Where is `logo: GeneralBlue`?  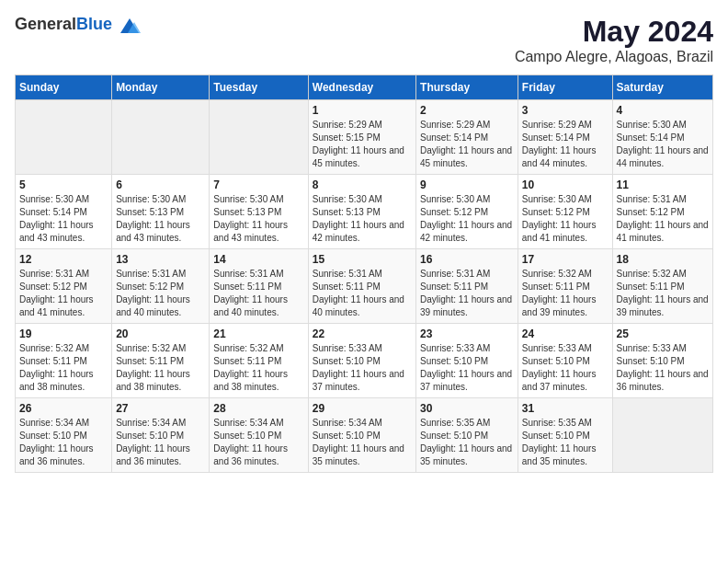 logo: GeneralBlue is located at coordinates (77, 25).